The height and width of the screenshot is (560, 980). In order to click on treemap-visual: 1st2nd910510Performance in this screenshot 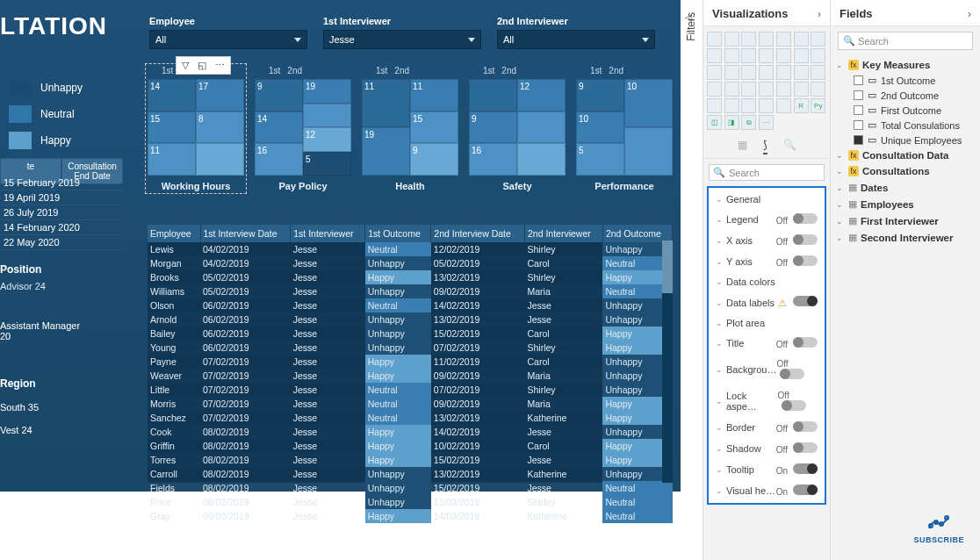, I will do `click(624, 128)`.